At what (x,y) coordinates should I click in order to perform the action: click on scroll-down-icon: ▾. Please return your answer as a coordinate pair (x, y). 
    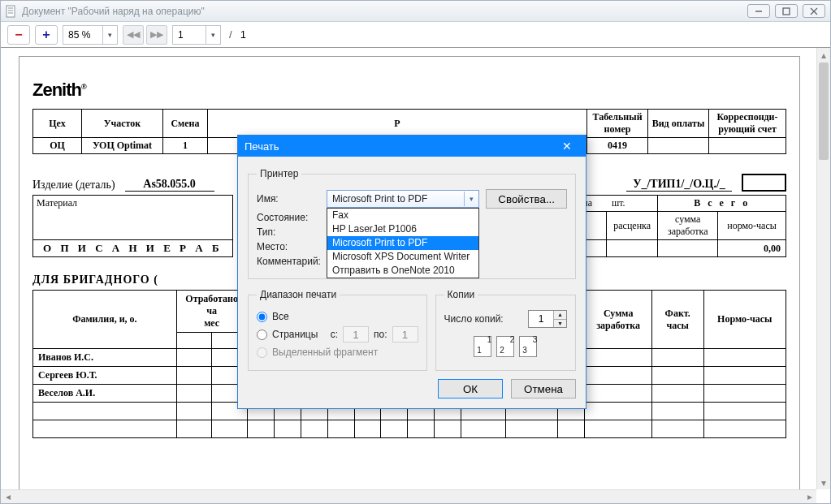
    Looking at the image, I should click on (824, 482).